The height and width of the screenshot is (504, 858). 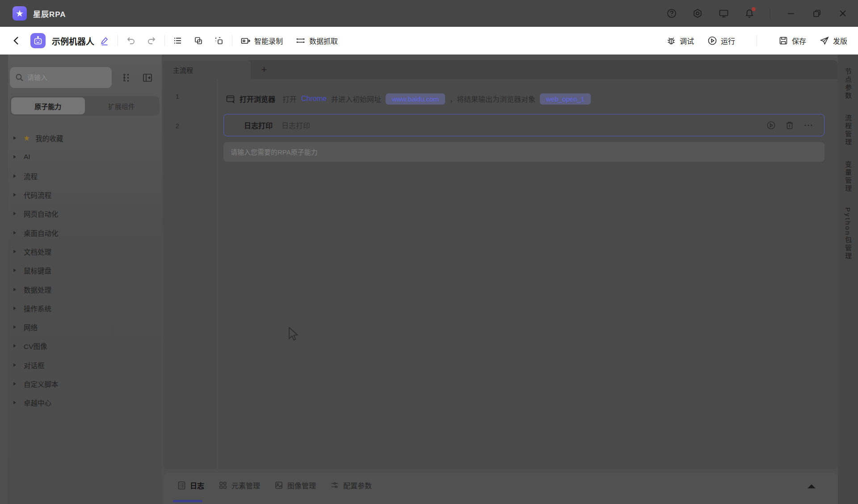 I want to click on collapse-sidebar-button, so click(x=147, y=78).